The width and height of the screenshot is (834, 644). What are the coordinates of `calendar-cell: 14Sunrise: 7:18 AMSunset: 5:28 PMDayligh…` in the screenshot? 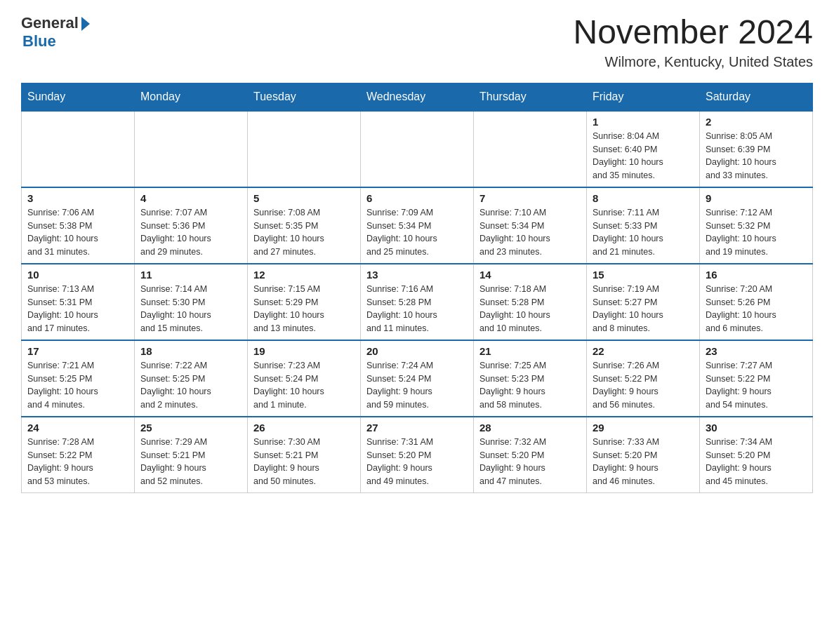 It's located at (531, 302).